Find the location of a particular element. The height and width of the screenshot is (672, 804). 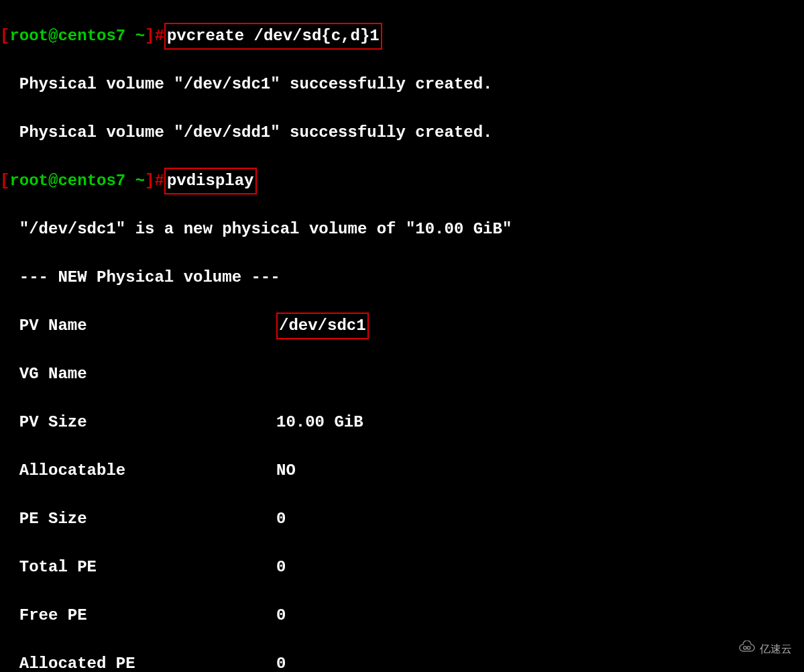

total-pe-value: 0 is located at coordinates (281, 567).